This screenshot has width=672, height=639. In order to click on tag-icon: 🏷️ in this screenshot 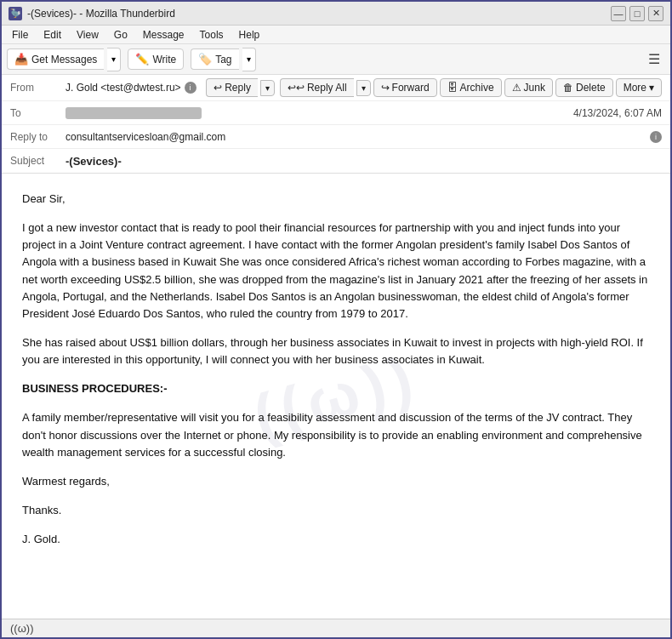, I will do `click(205, 60)`.